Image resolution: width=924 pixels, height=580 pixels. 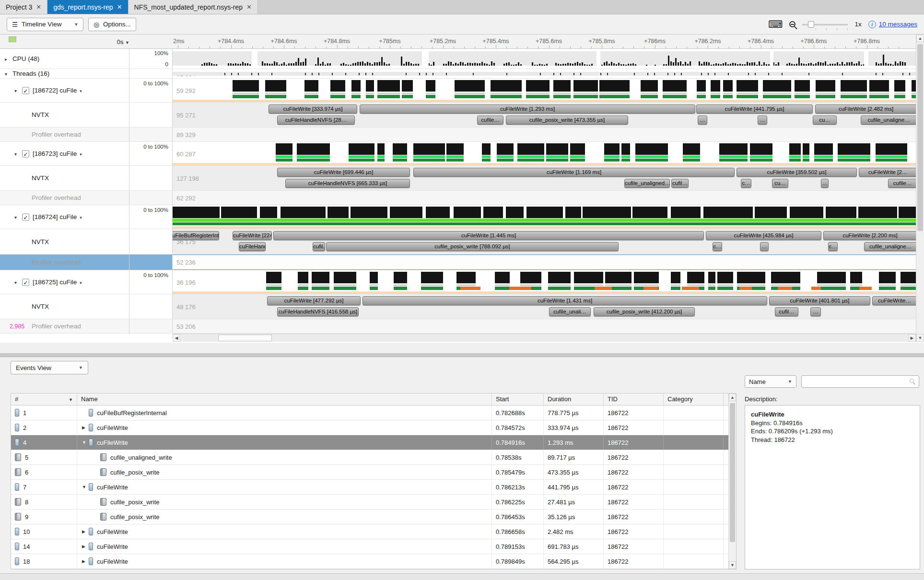 What do you see at coordinates (544, 178) in the screenshot?
I see `row-chart-area: 127 198cuFileWrite [699.446 µs]cuFileWri…` at bounding box center [544, 178].